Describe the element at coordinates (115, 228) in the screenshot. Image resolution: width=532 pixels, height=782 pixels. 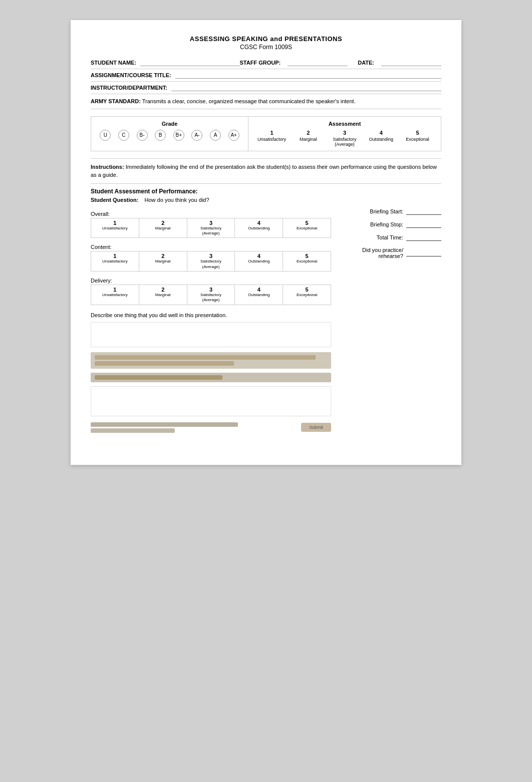
I see `overall-label-1: Unsatisfactory` at that location.